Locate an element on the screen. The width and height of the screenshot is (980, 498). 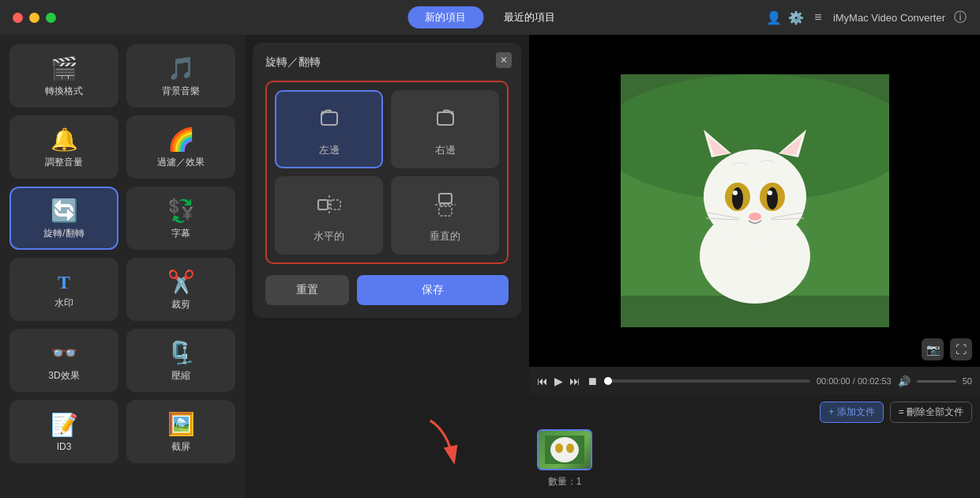
skip-forward-icon: ⏭ is located at coordinates (575, 381).